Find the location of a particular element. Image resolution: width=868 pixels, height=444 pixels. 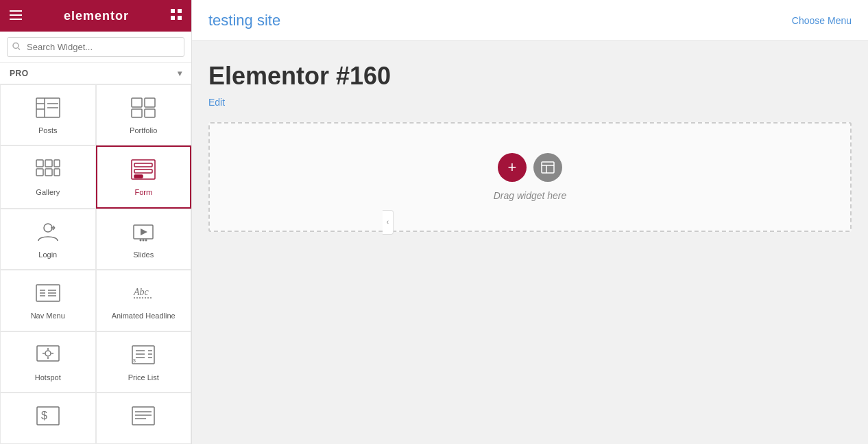

nav-menu-label: Nav Menu is located at coordinates (48, 316).